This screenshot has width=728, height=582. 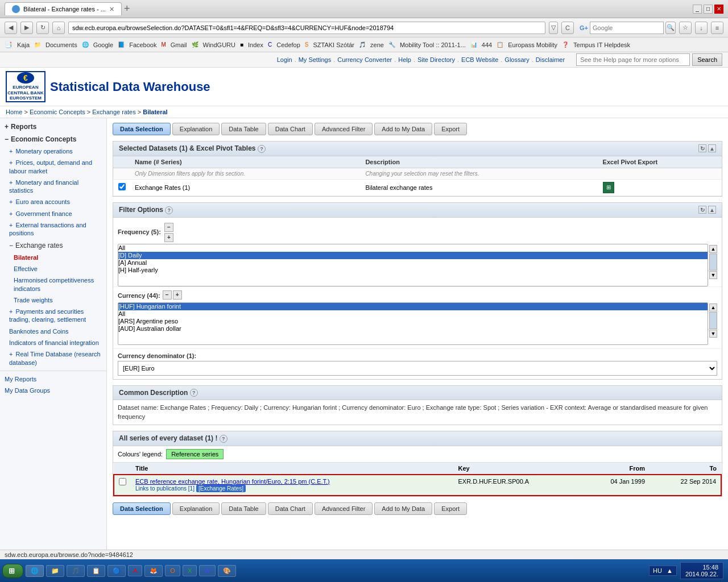 What do you see at coordinates (135, 571) in the screenshot?
I see `taskbar-acrobat-btn: A` at bounding box center [135, 571].